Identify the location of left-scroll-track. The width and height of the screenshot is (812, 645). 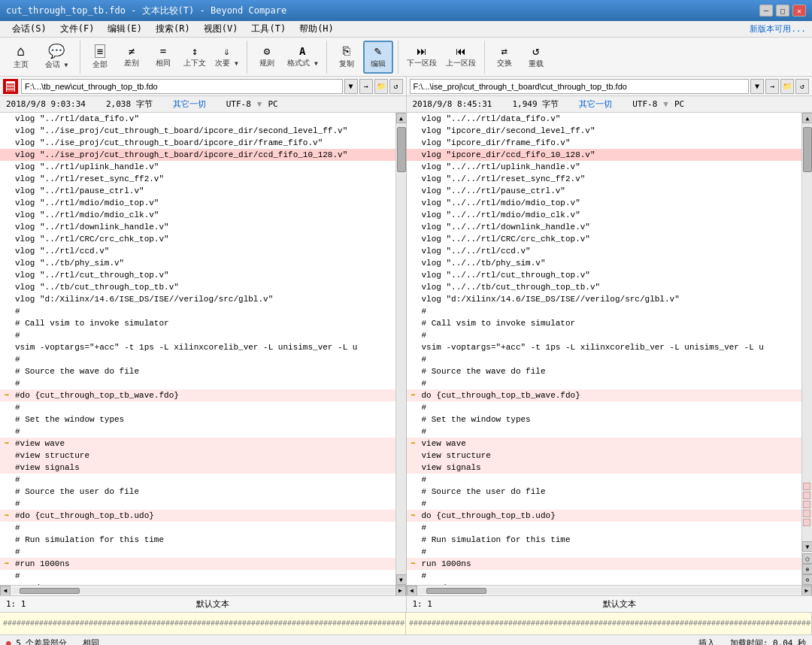
(401, 349).